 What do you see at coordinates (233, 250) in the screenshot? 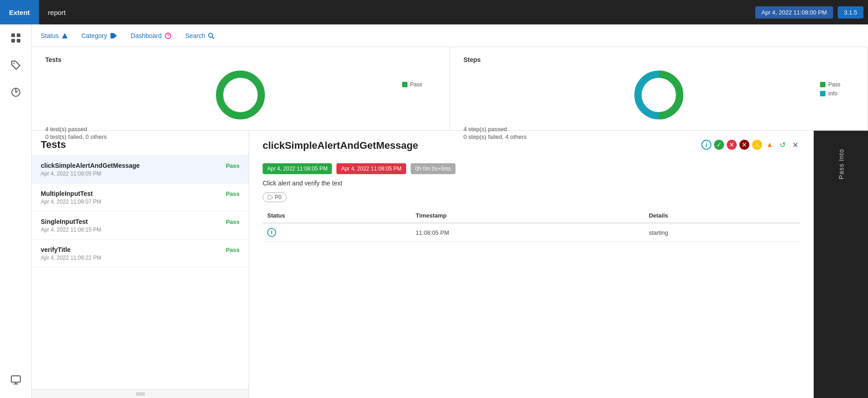
I see `test-status-3: Pass` at bounding box center [233, 250].